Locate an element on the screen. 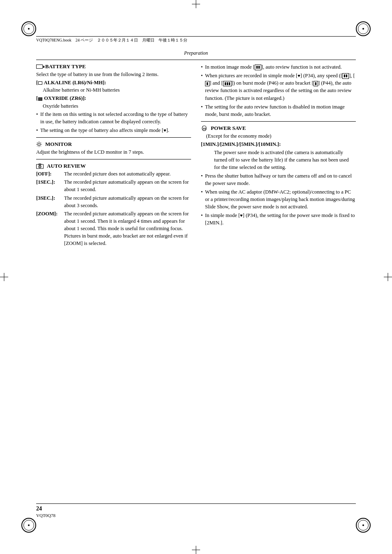 The image size is (392, 554). reg-mark-top-left is located at coordinates (29, 29).